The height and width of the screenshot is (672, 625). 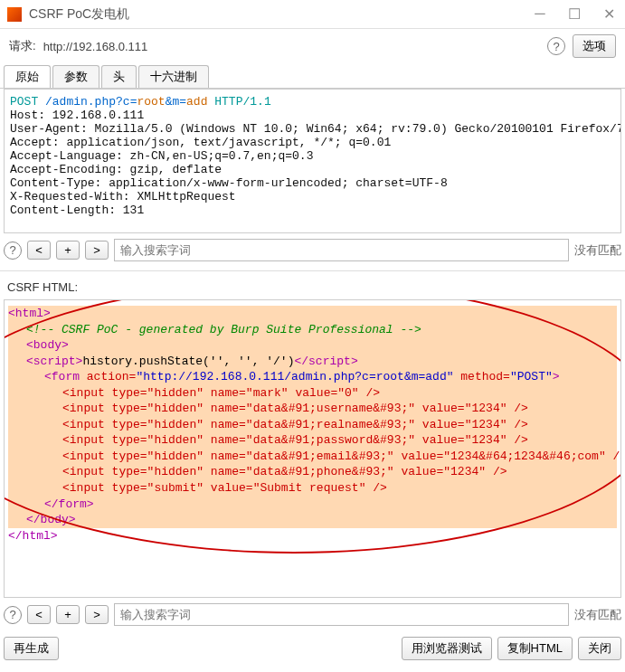 I want to click on tab-params: 参数, so click(x=76, y=76).